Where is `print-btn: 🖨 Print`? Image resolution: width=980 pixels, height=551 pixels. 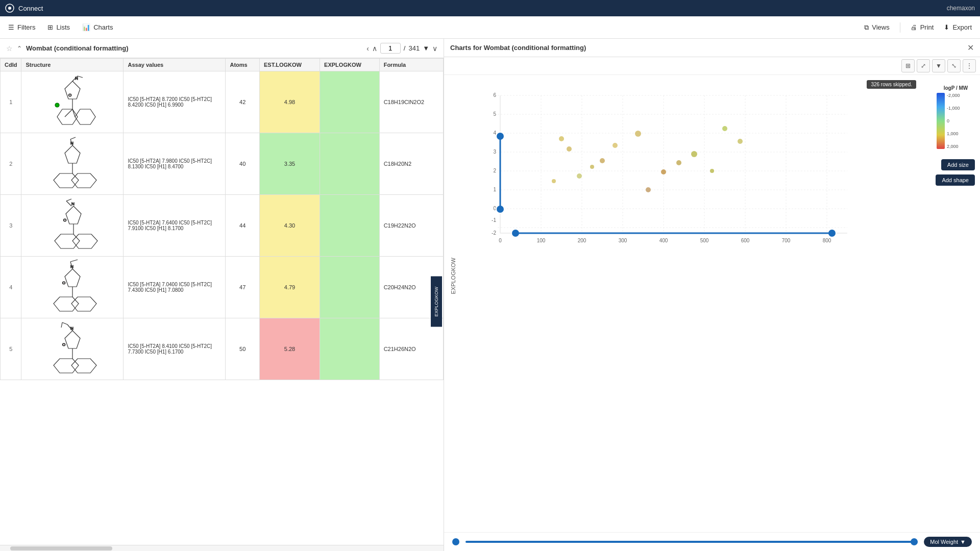
print-btn: 🖨 Print is located at coordinates (922, 28).